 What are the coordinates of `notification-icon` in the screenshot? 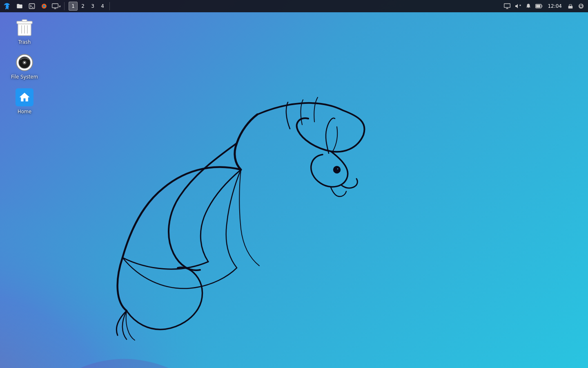 It's located at (528, 6).